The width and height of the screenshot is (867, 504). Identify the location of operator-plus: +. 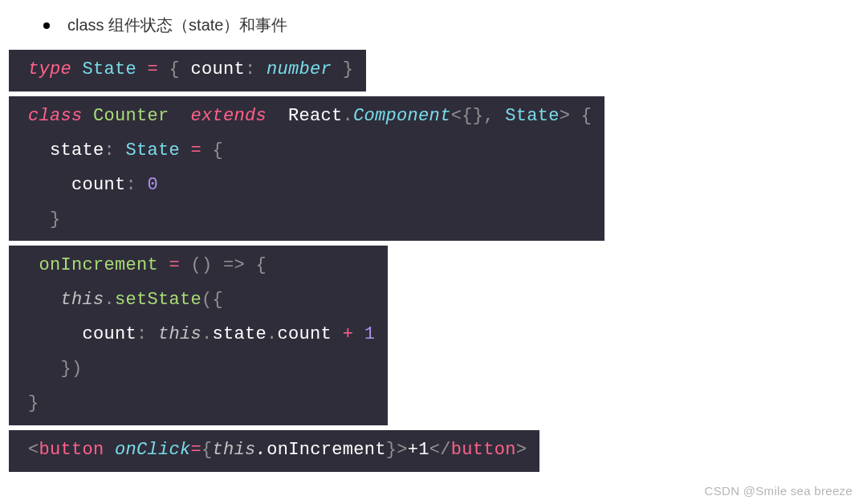
(348, 334).